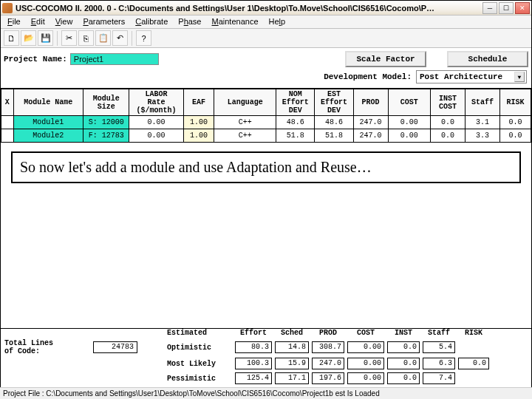 The height and width of the screenshot is (399, 532). Describe the element at coordinates (245, 103) in the screenshot. I see `col-language: Language` at that location.